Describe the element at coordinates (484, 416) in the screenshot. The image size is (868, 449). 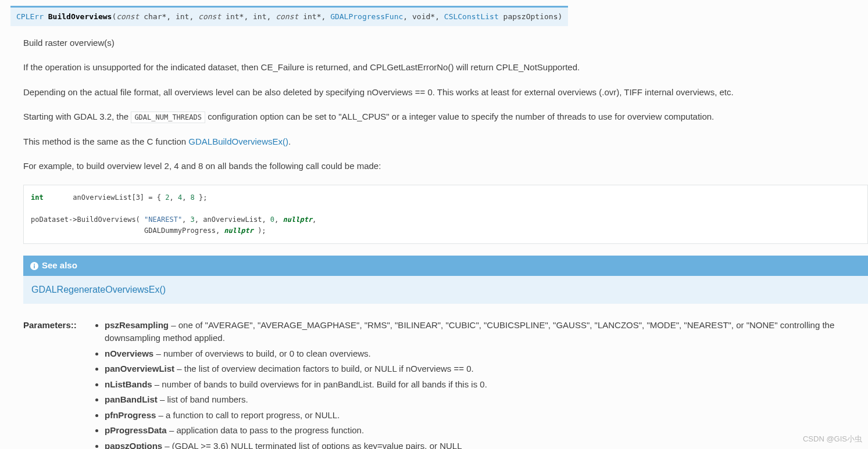
I see `list-item: pfnProgress – a function to call to repo…` at that location.